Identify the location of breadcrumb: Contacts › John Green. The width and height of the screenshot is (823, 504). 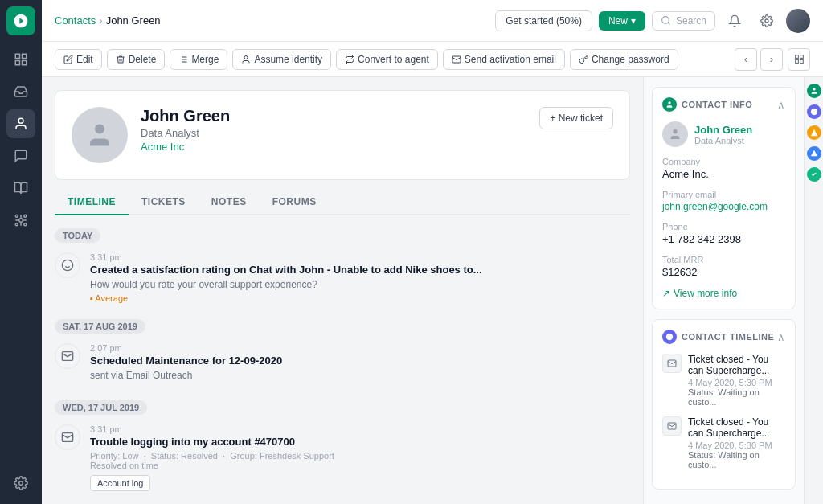
(272, 21).